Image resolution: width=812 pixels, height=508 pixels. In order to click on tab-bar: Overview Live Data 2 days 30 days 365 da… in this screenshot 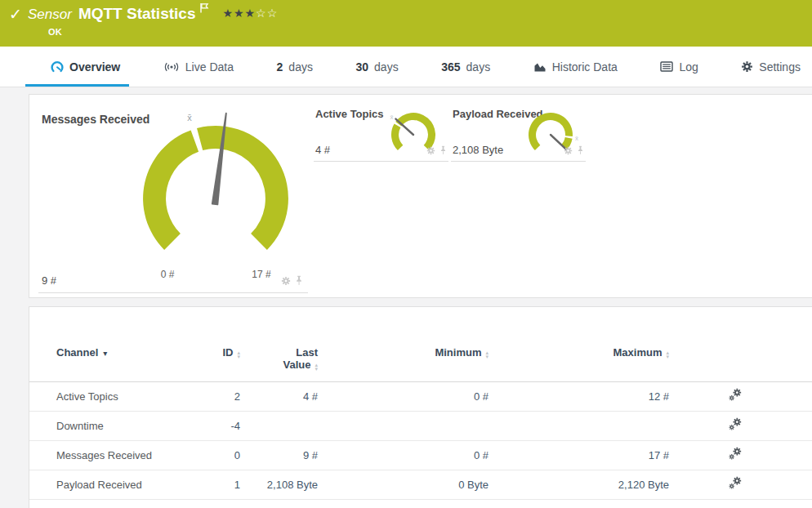, I will do `click(406, 67)`.